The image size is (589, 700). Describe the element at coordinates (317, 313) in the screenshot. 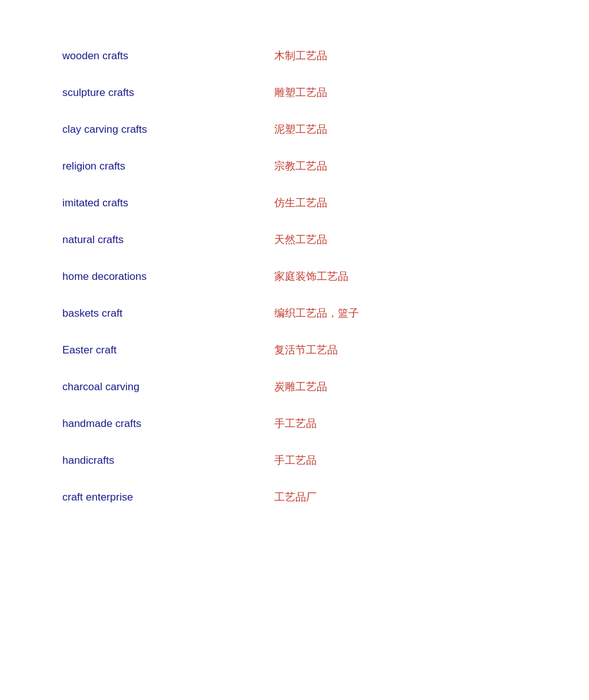

I see `chinese-term: 编织工艺品，篮子` at that location.